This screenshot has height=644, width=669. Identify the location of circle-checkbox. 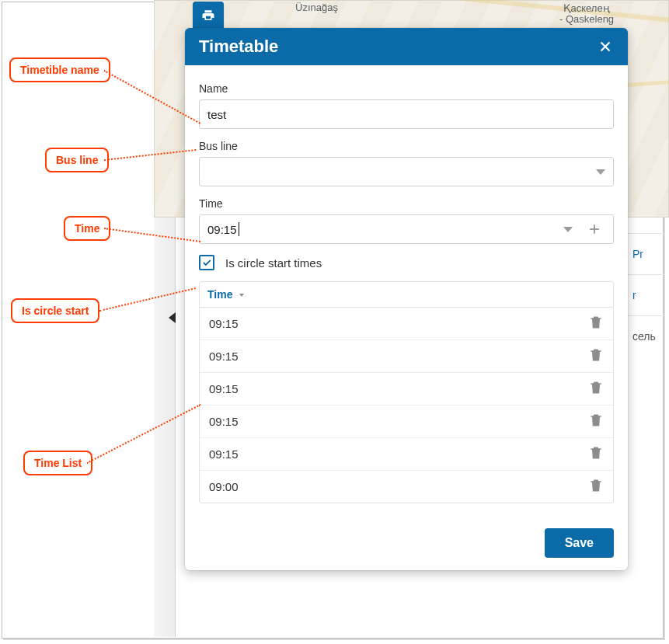
(207, 263).